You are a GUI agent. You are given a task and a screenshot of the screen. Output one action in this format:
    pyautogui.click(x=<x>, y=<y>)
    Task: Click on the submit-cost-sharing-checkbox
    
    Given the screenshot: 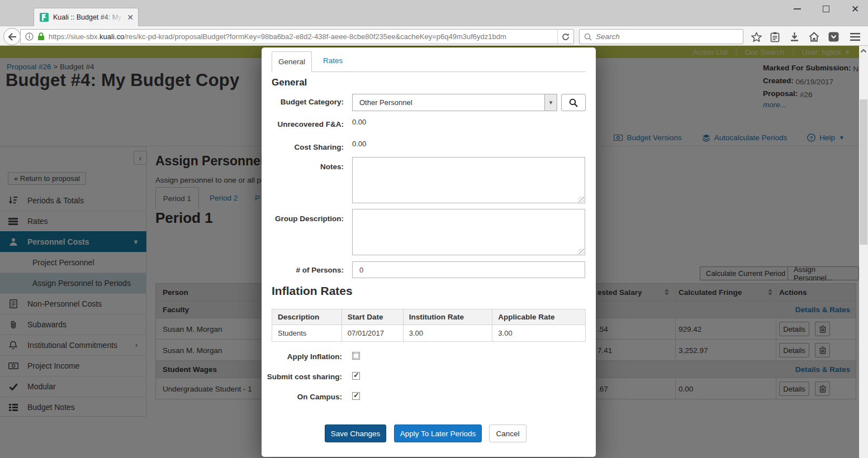 What is the action you would take?
    pyautogui.click(x=356, y=376)
    